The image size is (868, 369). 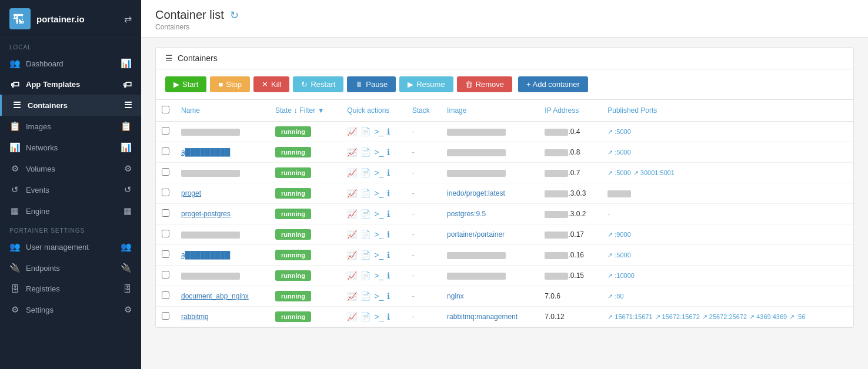 I want to click on port-link: ↗ :56, so click(x=797, y=317).